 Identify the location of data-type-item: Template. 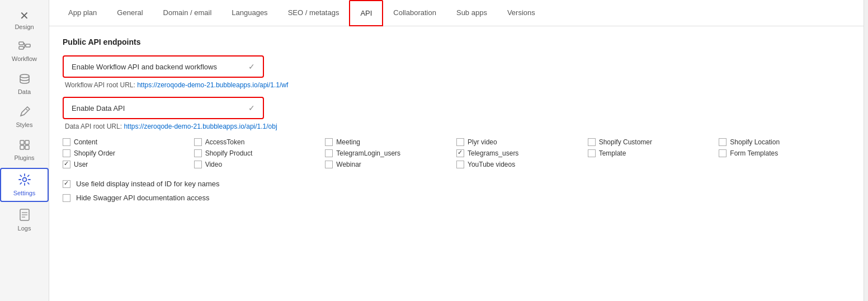
(653, 153).